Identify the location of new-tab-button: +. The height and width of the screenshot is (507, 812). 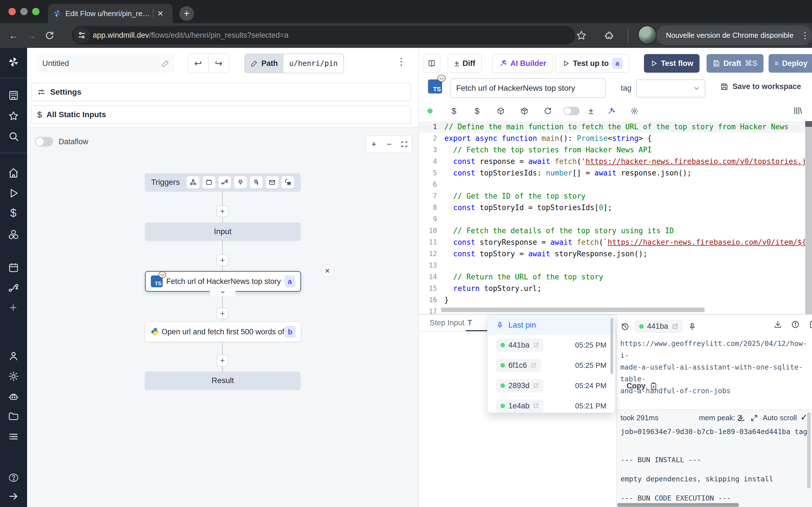
(187, 13).